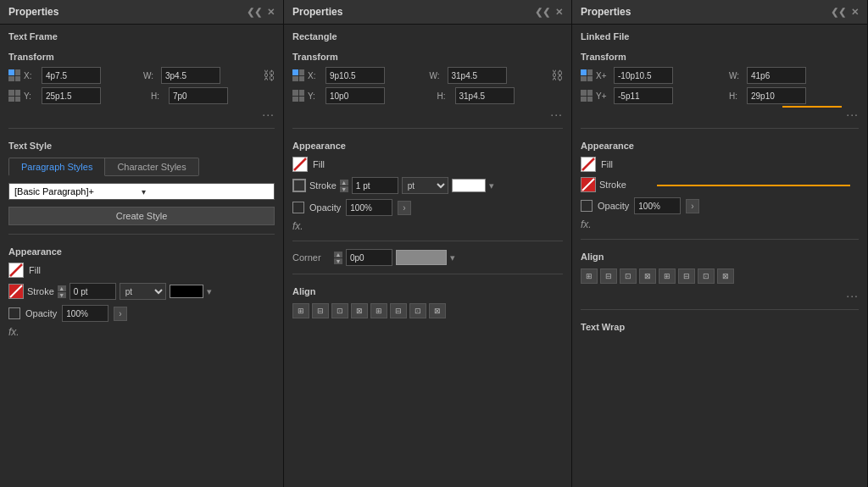 The height and width of the screenshot is (487, 868). I want to click on opacity-arrow-mid: ›, so click(403, 208).